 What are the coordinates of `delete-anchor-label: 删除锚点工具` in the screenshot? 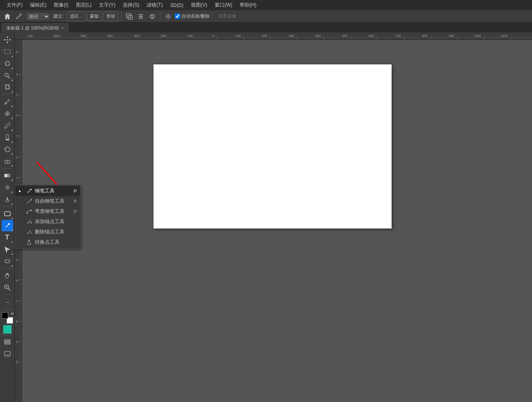 It's located at (50, 232).